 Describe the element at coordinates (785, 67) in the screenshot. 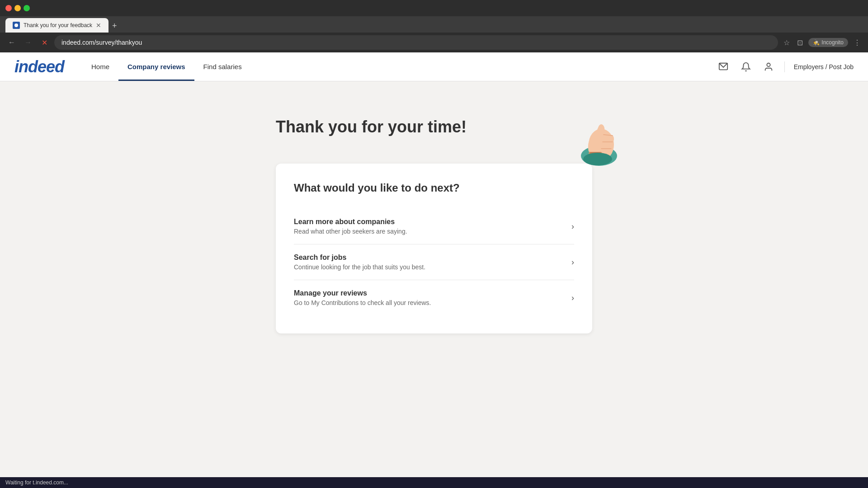

I see `nav-divider` at that location.